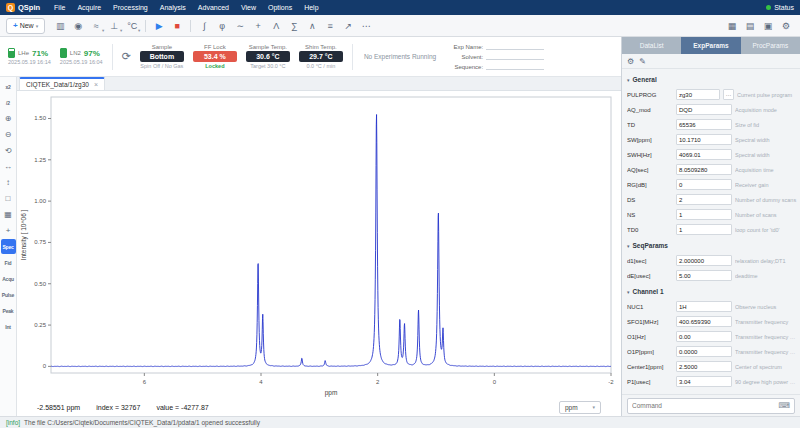 The image size is (800, 428). I want to click on phase-icon: φ, so click(222, 26).